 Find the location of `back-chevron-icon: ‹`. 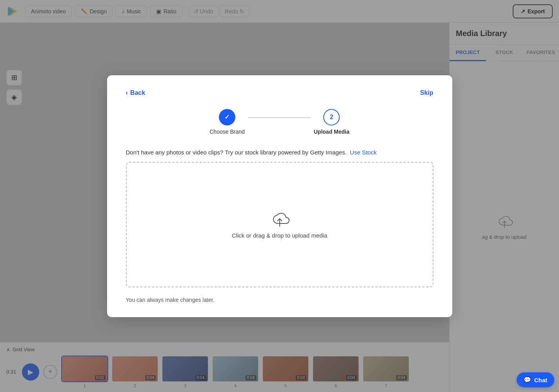

back-chevron-icon: ‹ is located at coordinates (127, 93).